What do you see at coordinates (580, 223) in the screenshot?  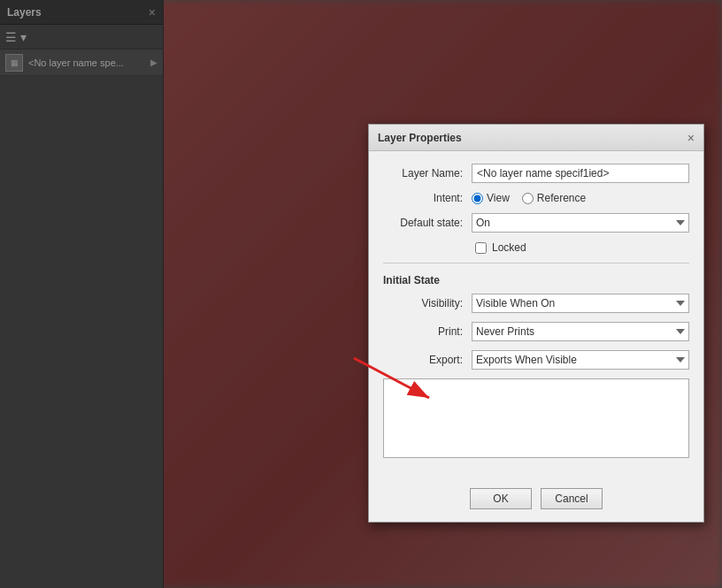 I see `default-state-select: On Off` at bounding box center [580, 223].